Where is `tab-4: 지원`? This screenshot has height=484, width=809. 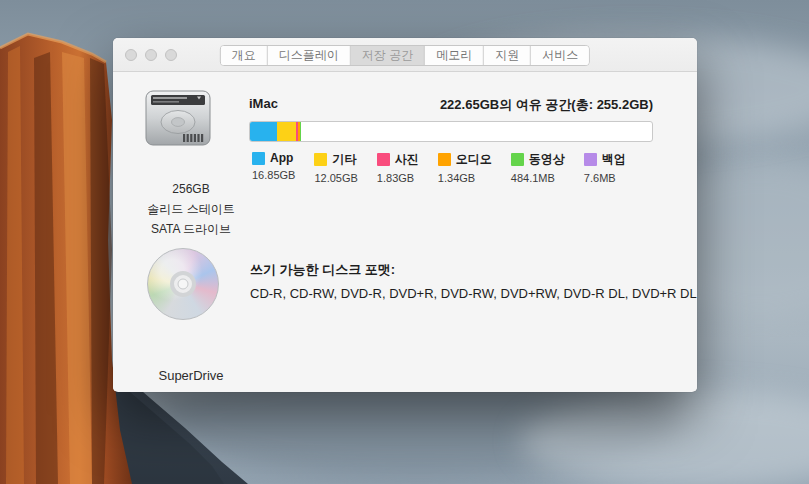
tab-4: 지원 is located at coordinates (508, 56).